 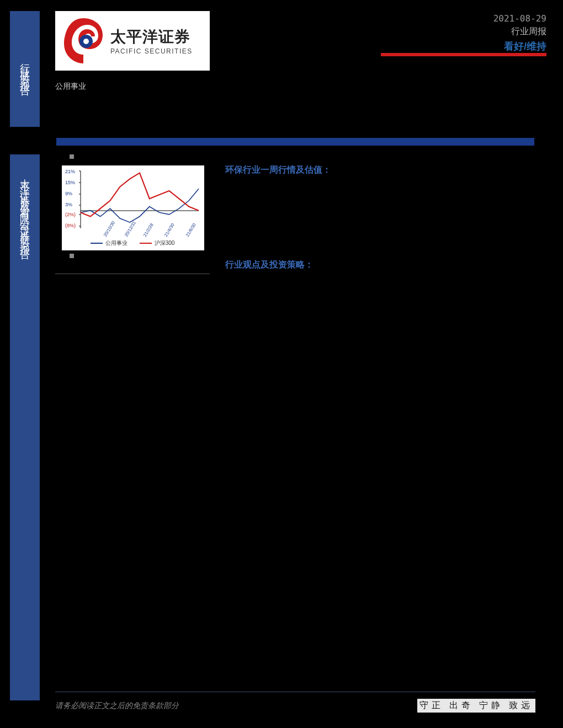 I want to click on performance-chart: 21% 15% 9% 3% (2%) (8%) 20/10/30, so click(x=133, y=208).